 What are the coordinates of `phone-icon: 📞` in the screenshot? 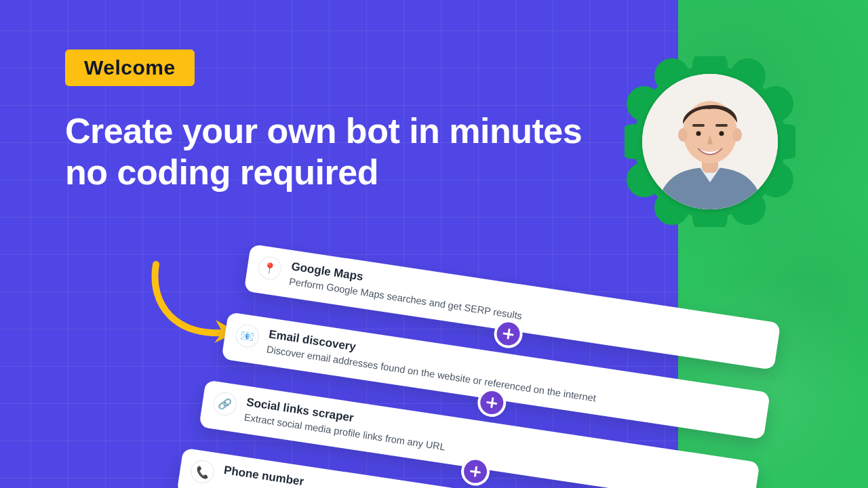 It's located at (202, 472).